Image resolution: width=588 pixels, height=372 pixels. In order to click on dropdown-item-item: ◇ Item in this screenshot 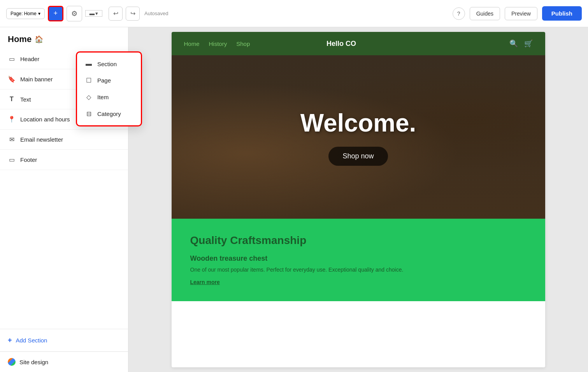, I will do `click(109, 97)`.